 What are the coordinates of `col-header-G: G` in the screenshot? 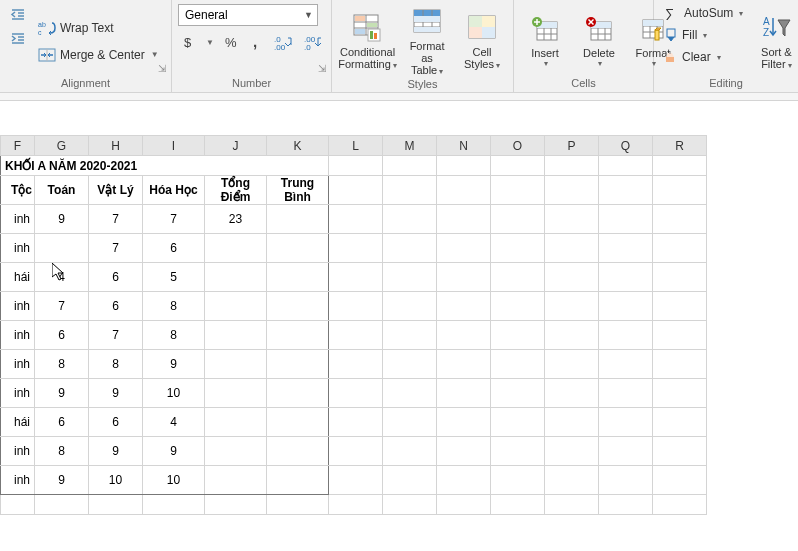 It's located at (62, 146).